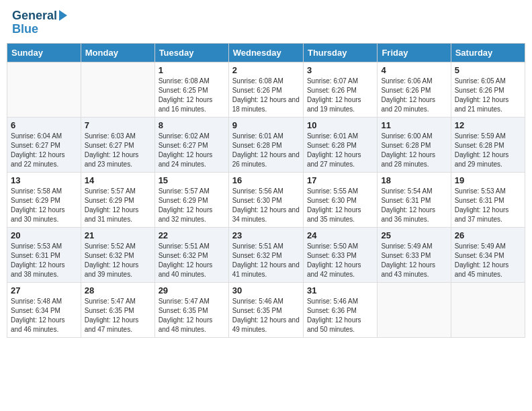 This screenshot has width=532, height=411. I want to click on day-number: 7, so click(118, 125).